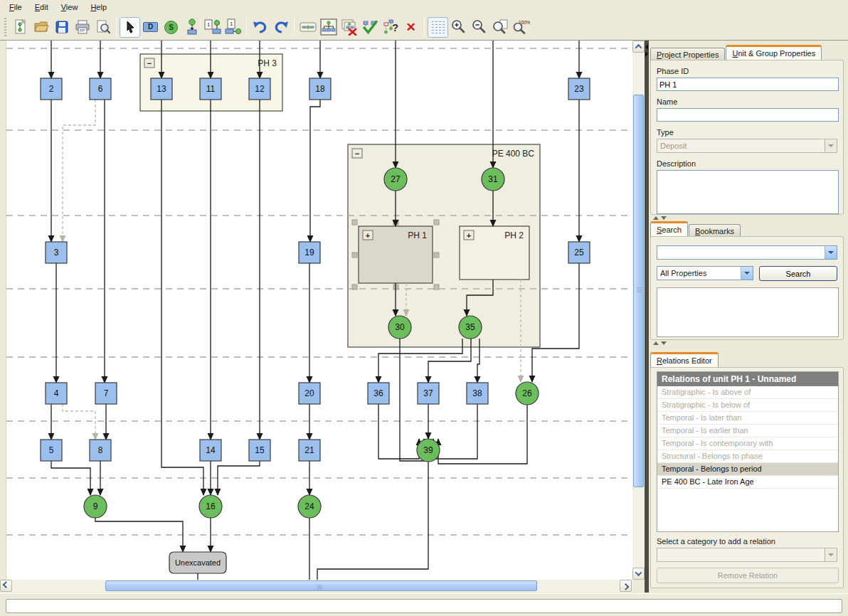 Image resolution: width=848 pixels, height=616 pixels. What do you see at coordinates (411, 27) in the screenshot?
I see `delete-button: ✕` at bounding box center [411, 27].